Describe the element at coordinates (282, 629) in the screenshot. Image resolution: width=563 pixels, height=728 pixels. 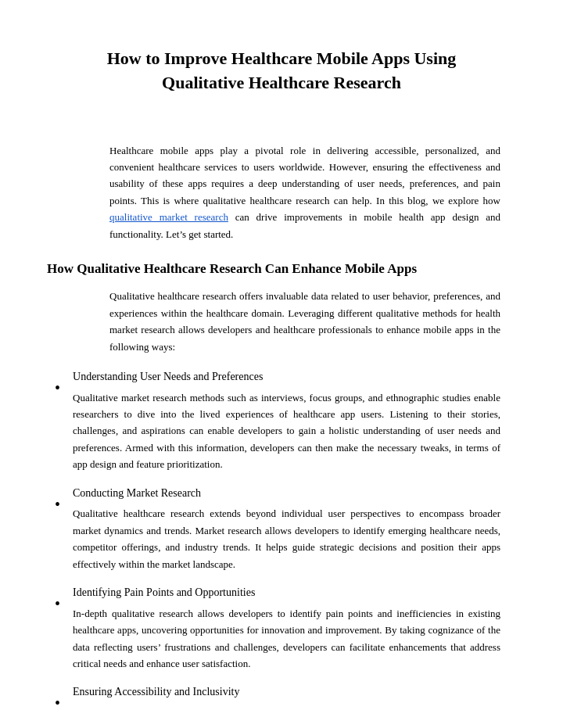
I see `list-item: •Identifying Pain Points and Opportuniti…` at that location.